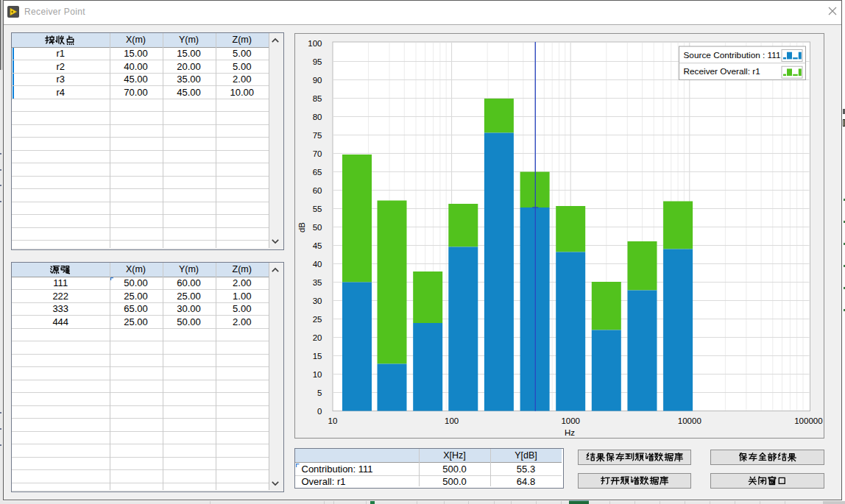 This screenshot has width=845, height=504. What do you see at coordinates (318, 154) in the screenshot?
I see `svg-text: 70` at bounding box center [318, 154].